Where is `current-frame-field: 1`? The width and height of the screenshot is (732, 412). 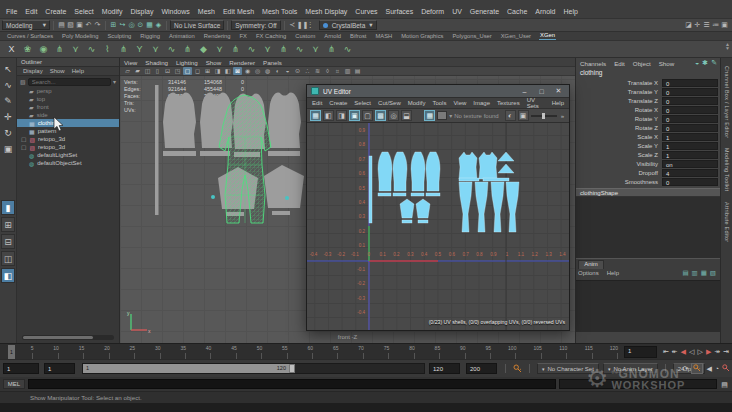 current-frame-field: 1 is located at coordinates (640, 352).